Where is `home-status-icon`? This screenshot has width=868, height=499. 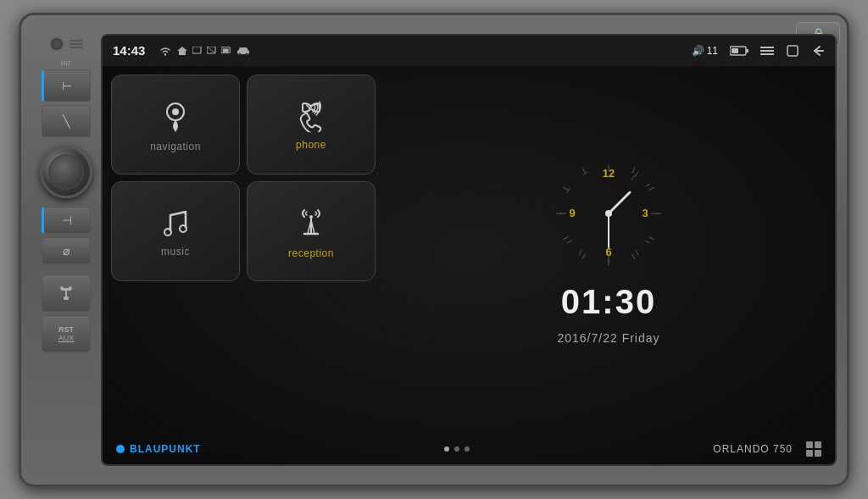 home-status-icon is located at coordinates (182, 51).